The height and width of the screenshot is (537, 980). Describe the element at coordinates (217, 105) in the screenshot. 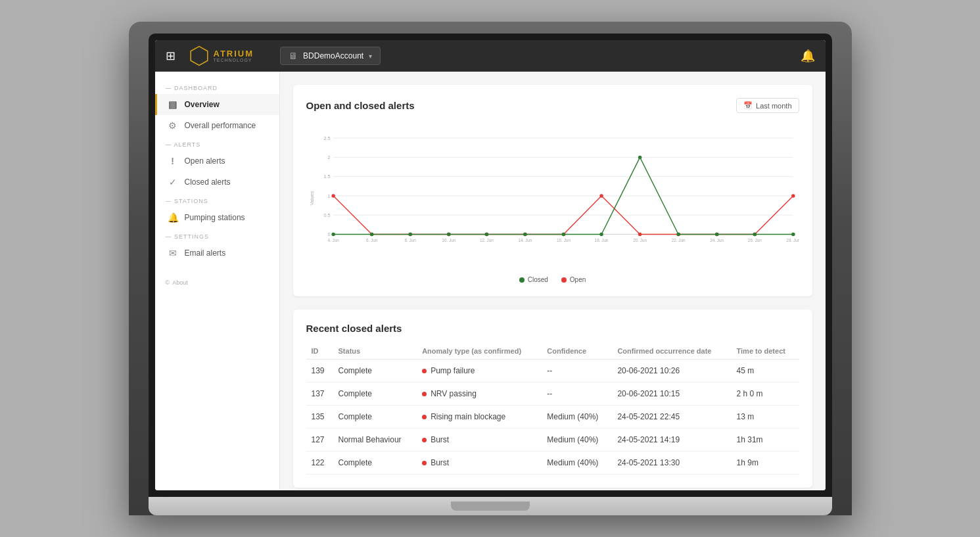

I see `sidebar-item-overview: ▤ Overview` at that location.